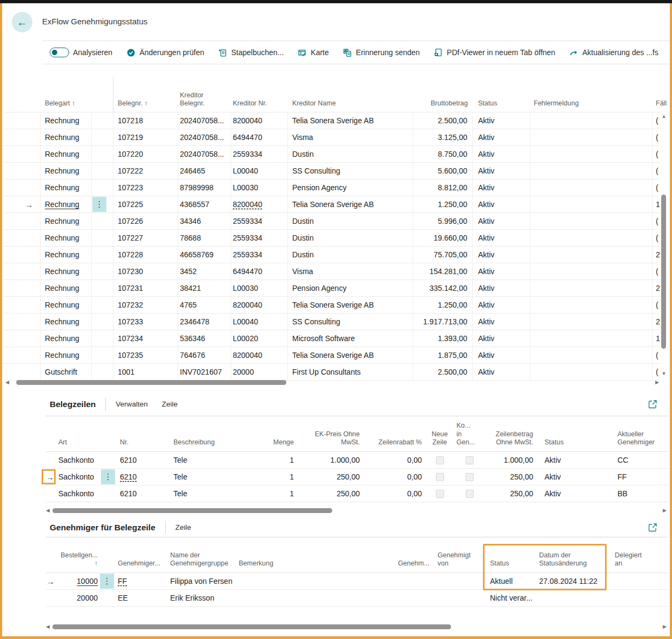 Image resolution: width=672 pixels, height=639 pixels. What do you see at coordinates (357, 582) in the screenshot?
I see `genehmiger-row: → 10000 ⋮ FF Filippa von Fersen Aktuell …` at bounding box center [357, 582].